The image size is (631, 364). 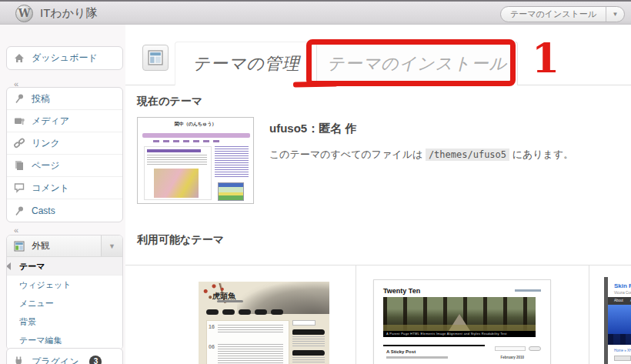 I want to click on dashboard-menu-box: ダッシュボード, so click(x=65, y=58).